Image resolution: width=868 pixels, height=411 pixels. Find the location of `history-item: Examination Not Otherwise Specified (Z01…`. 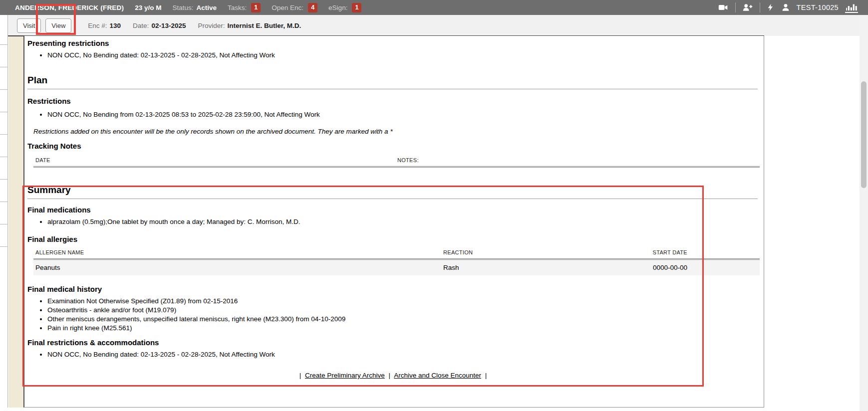

history-item: Examination Not Otherwise Specified (Z01… is located at coordinates (403, 301).